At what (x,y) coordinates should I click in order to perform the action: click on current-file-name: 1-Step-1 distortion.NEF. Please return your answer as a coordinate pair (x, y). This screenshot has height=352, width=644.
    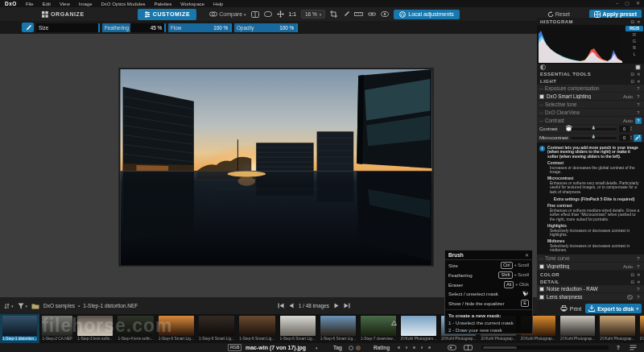
    Looking at the image, I should click on (110, 306).